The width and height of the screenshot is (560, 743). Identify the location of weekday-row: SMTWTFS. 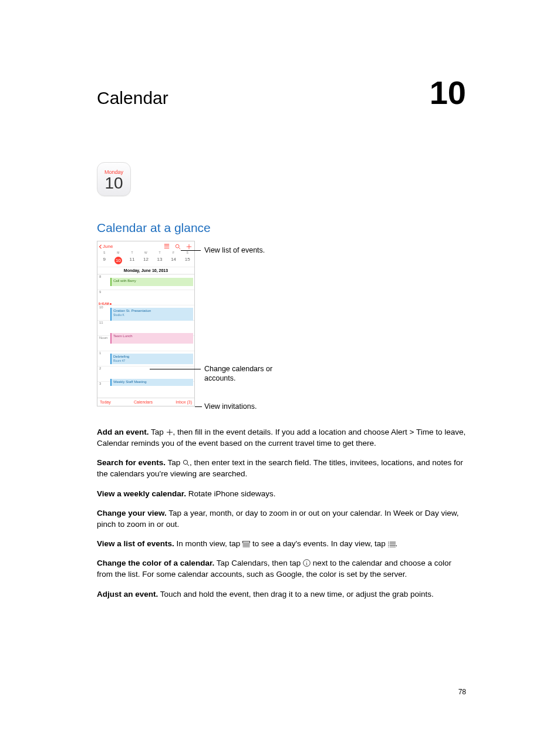
(146, 253).